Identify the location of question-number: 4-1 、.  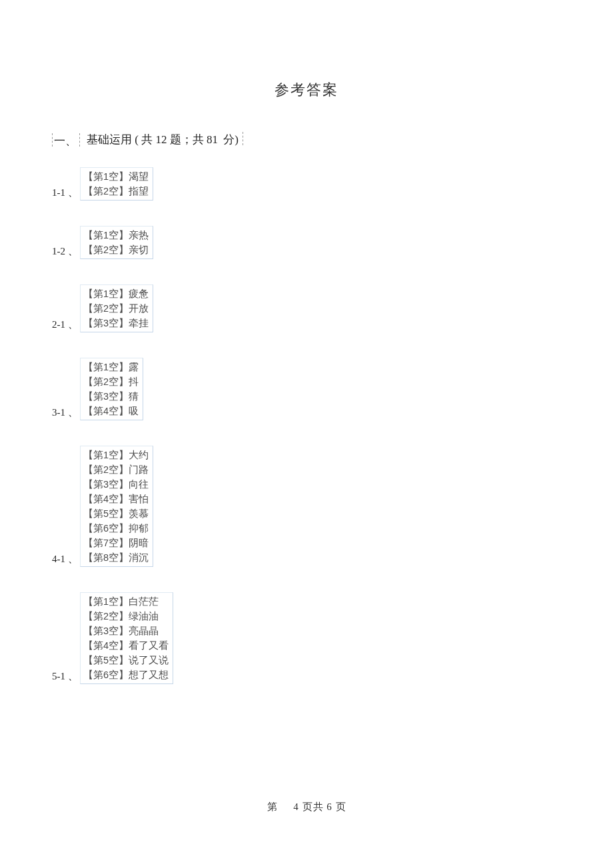
(65, 560).